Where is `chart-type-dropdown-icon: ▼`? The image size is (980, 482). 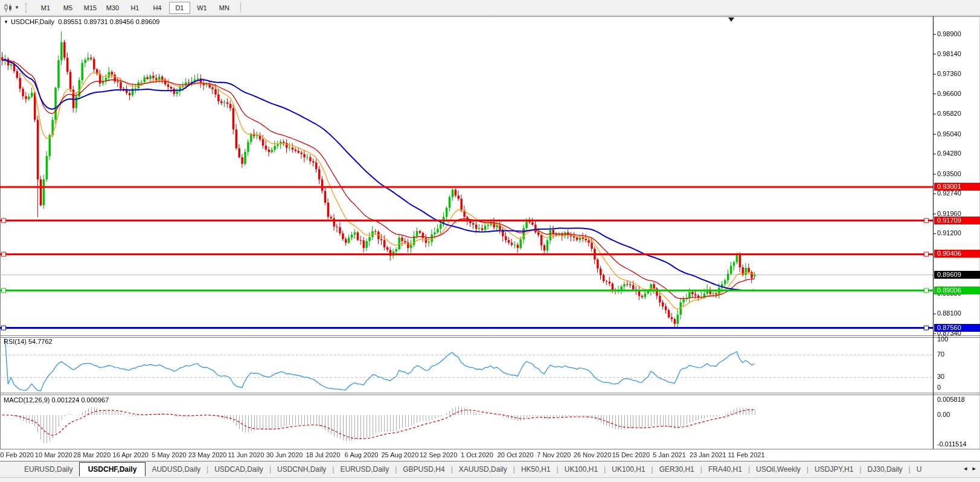
chart-type-dropdown-icon: ▼ is located at coordinates (17, 7).